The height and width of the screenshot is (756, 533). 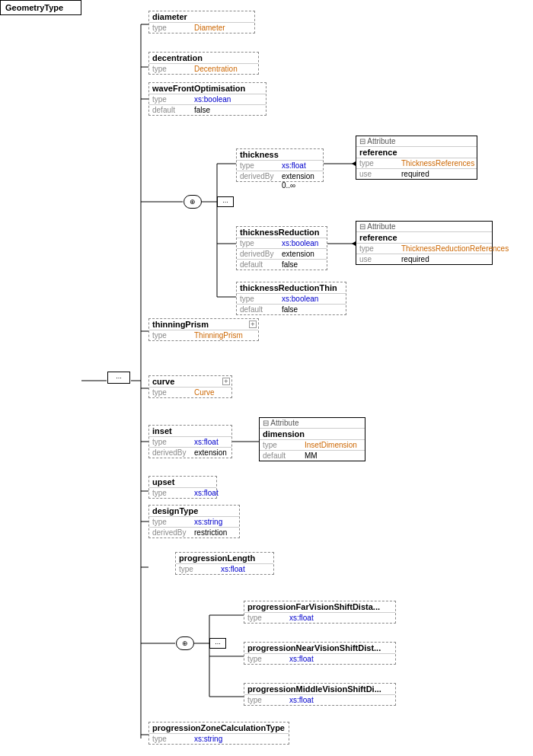 What do you see at coordinates (225, 558) in the screenshot?
I see `progression-length-title: progressionLength` at bounding box center [225, 558].